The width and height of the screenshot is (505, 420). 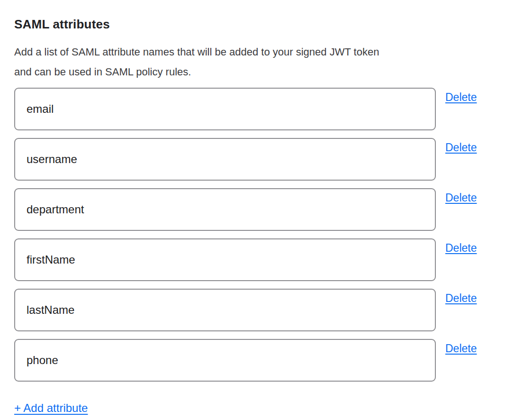 I want to click on page-title: SAML attributes, so click(x=252, y=25).